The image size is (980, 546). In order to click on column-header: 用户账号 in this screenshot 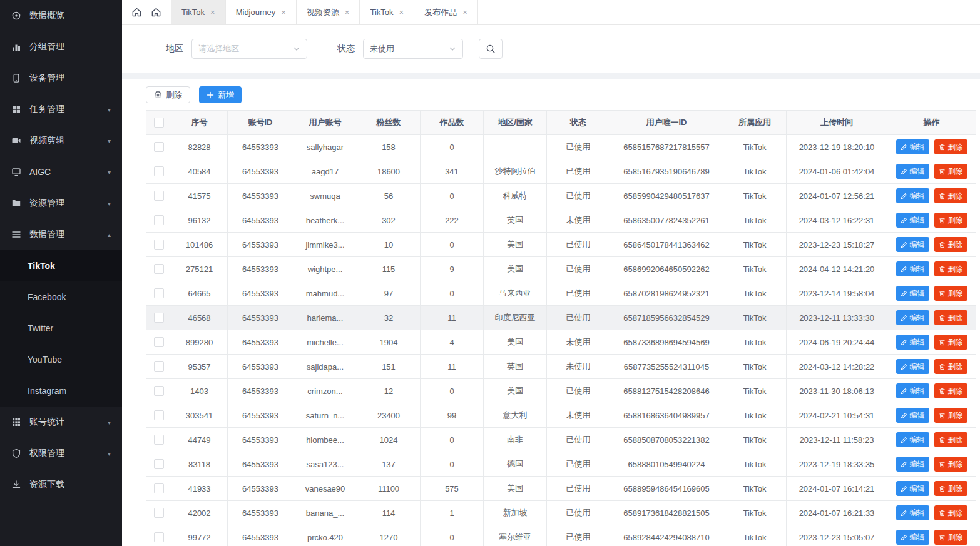, I will do `click(325, 123)`.